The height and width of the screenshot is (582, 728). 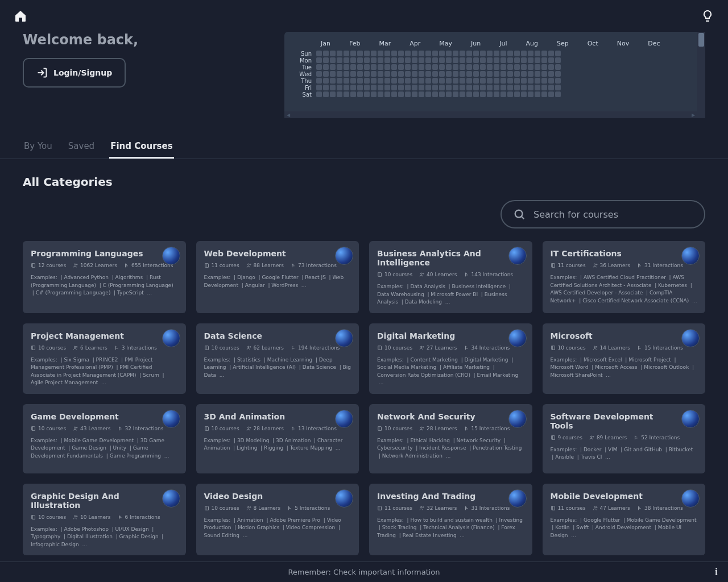 What do you see at coordinates (693, 115) in the screenshot?
I see `scroll-right-icon: ▶` at bounding box center [693, 115].